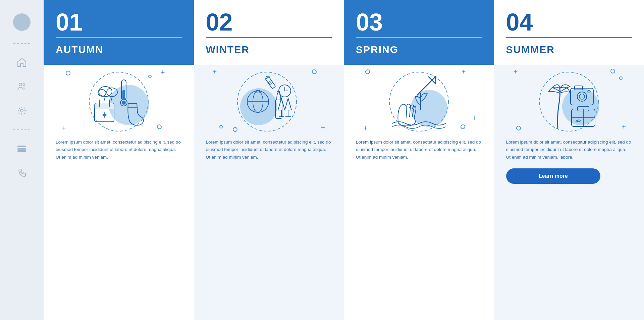  I want to click on list-icon, so click(22, 149).